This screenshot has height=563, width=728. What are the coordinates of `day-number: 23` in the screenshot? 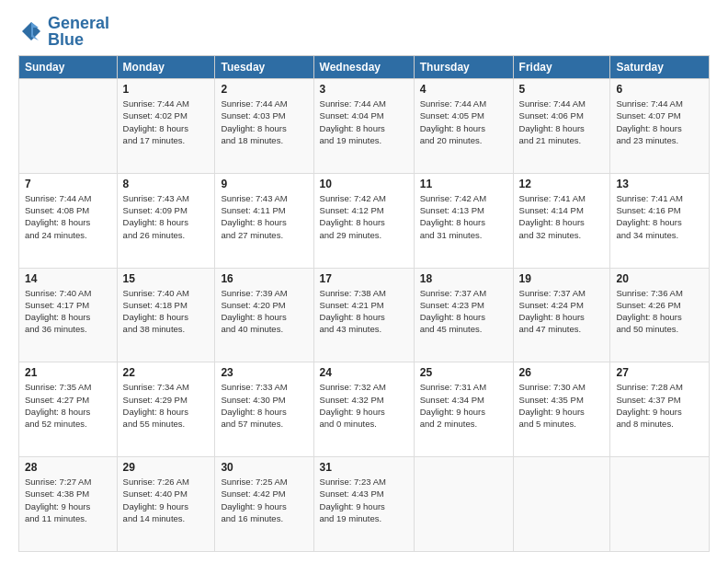 It's located at (264, 373).